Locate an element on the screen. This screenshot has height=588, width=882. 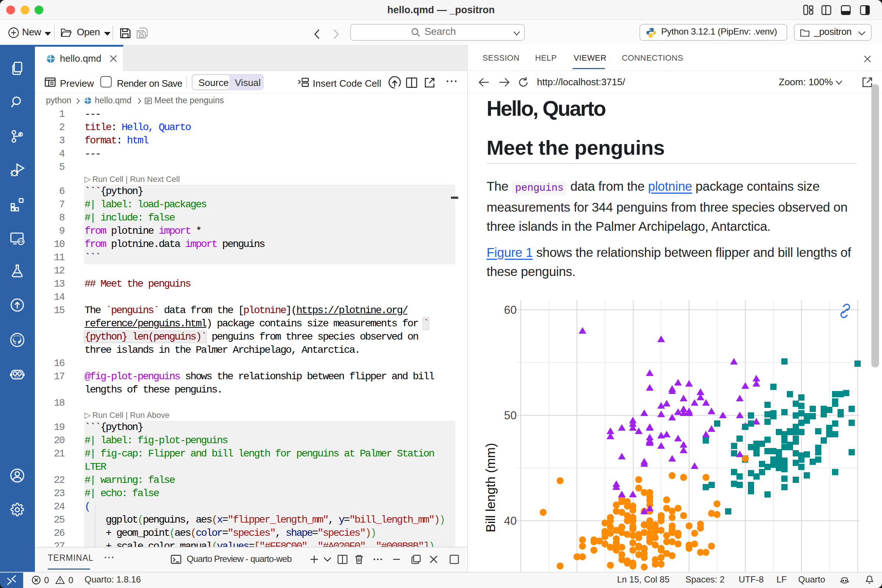
svg-text: Bill length (mm) is located at coordinates (490, 488).